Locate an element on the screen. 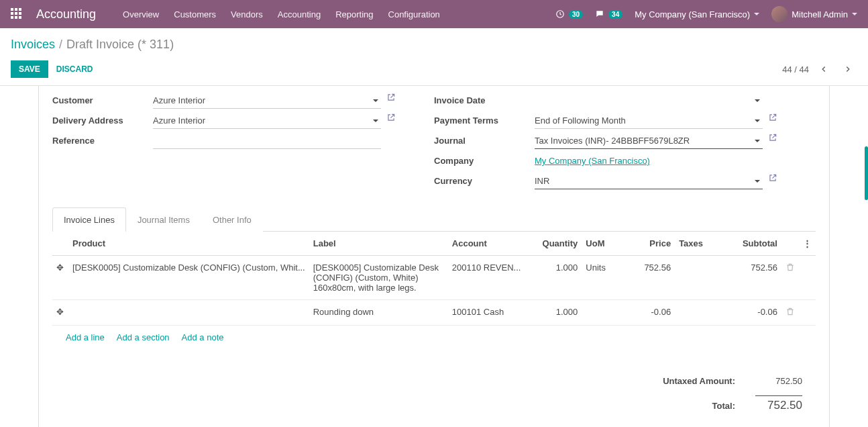 The image size is (868, 427). label-currency: Currency is located at coordinates (484, 180).